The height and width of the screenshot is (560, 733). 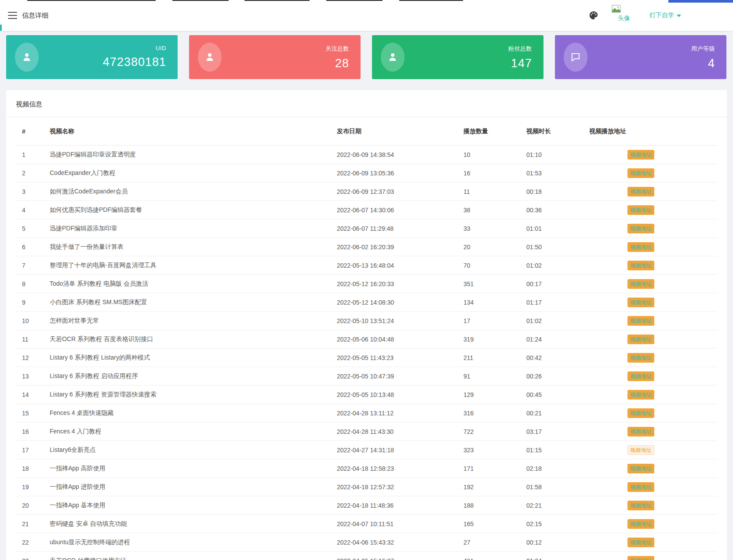 What do you see at coordinates (400, 358) in the screenshot?
I see `cell-publish-date: 2022-05-05 11:43:23` at bounding box center [400, 358].